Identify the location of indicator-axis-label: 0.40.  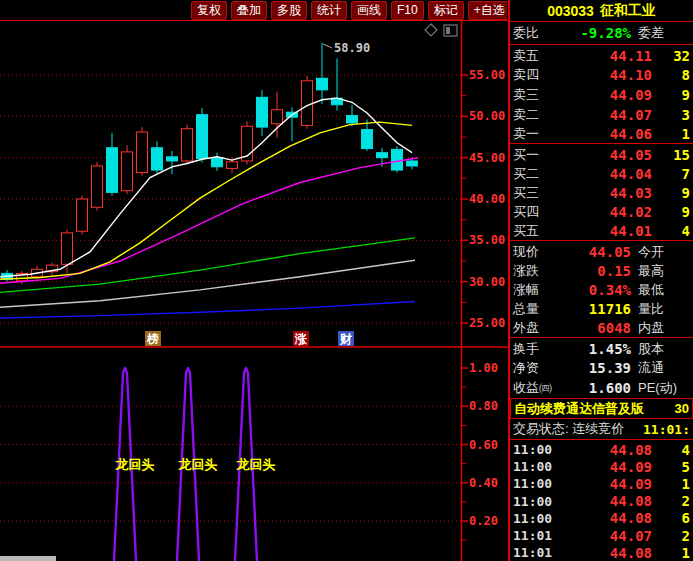
(484, 483).